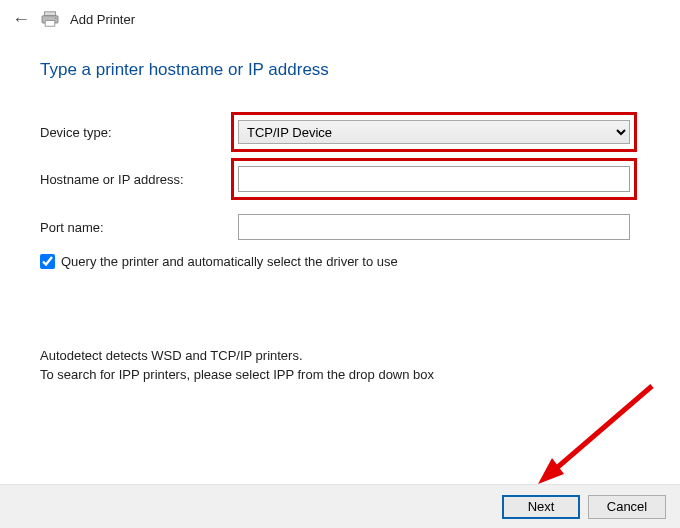  I want to click on port-name-input, so click(434, 227).